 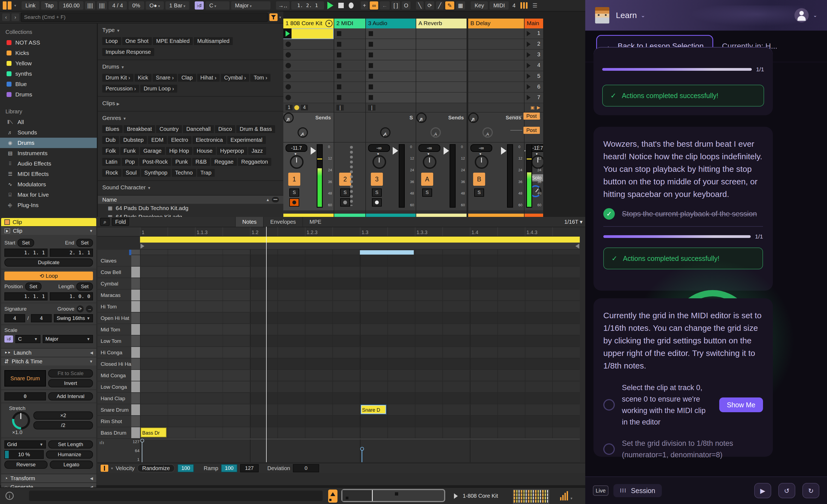 I want to click on collection-item: Drums, so click(x=48, y=95).